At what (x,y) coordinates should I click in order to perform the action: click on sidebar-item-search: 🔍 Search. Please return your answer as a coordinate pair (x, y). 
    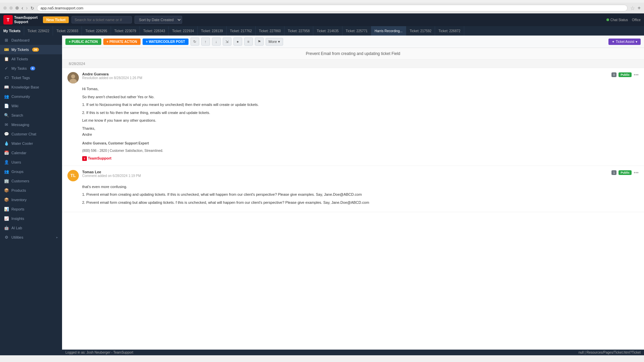
    Looking at the image, I should click on (31, 115).